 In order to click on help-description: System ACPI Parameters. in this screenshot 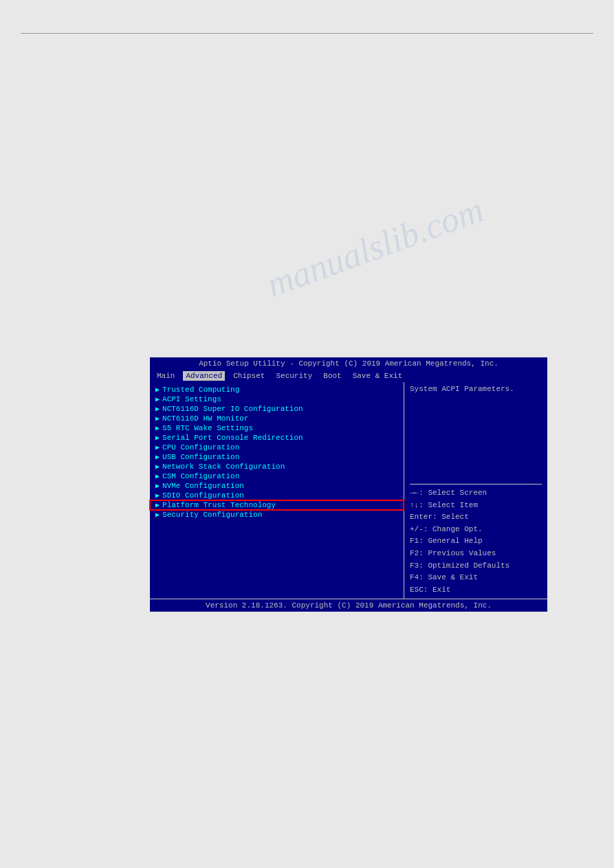, I will do `click(476, 389)`.